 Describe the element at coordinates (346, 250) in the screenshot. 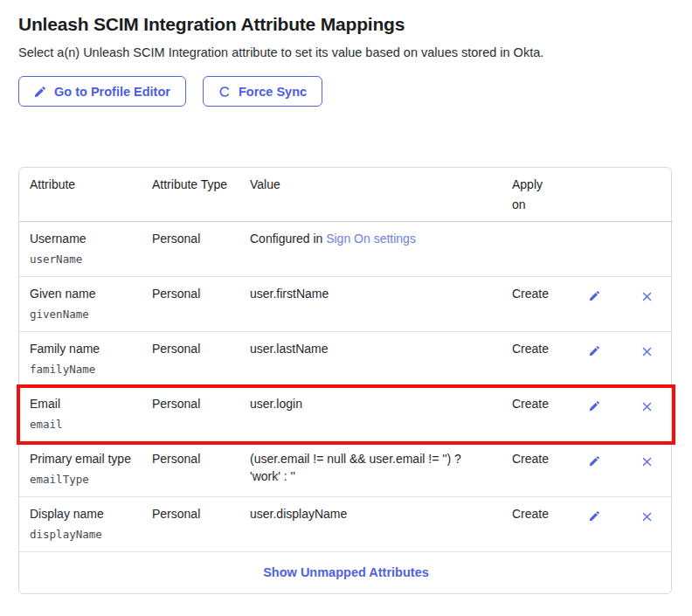

I see `table-row: Username userName Personal Configured in…` at that location.